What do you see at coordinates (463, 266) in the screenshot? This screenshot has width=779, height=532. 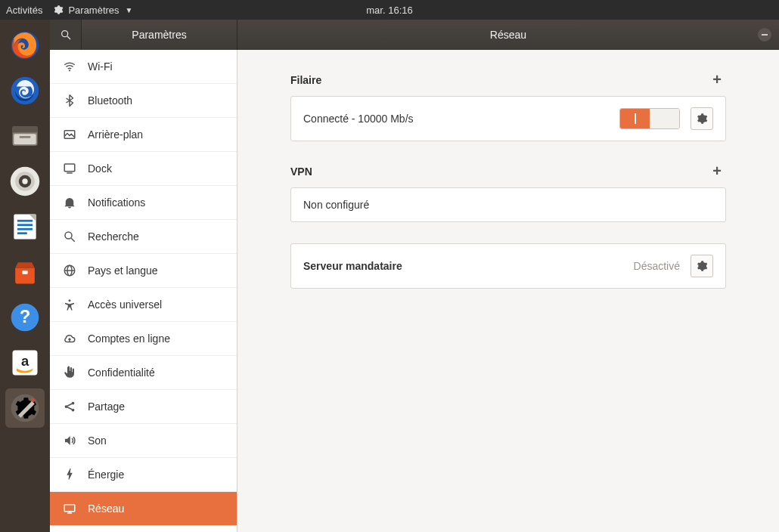 I see `proxy-title: Serveur mandataire` at bounding box center [463, 266].